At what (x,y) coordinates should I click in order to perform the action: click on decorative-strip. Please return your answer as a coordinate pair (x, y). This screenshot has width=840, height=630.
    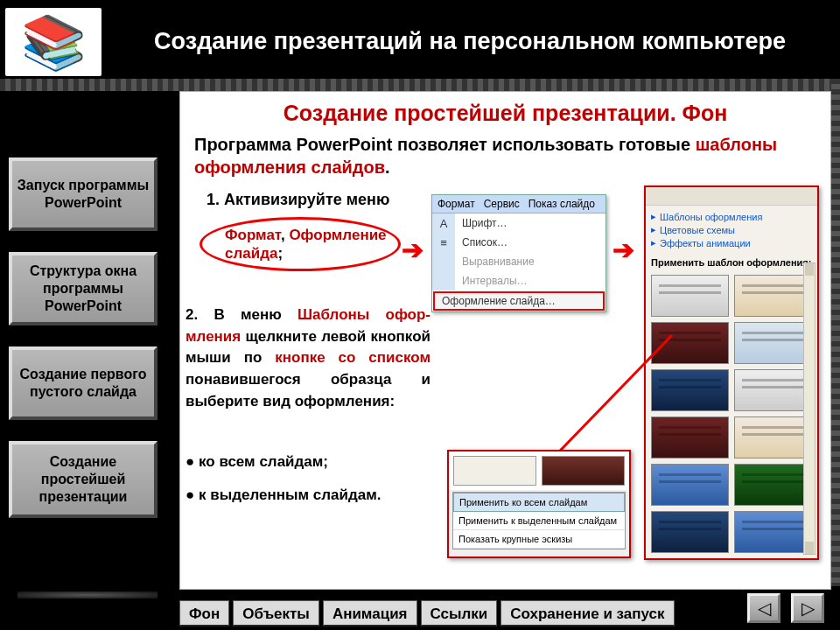
    Looking at the image, I should click on (420, 85).